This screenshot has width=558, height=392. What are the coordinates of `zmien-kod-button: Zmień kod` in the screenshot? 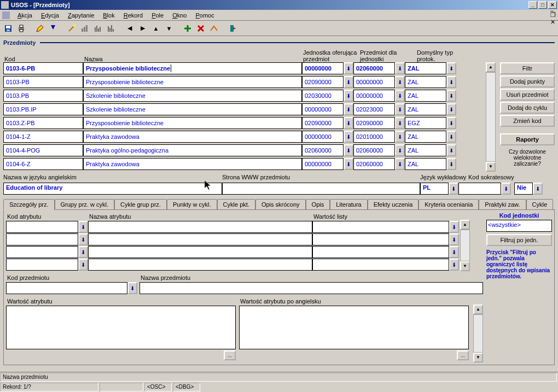 It's located at (527, 121).